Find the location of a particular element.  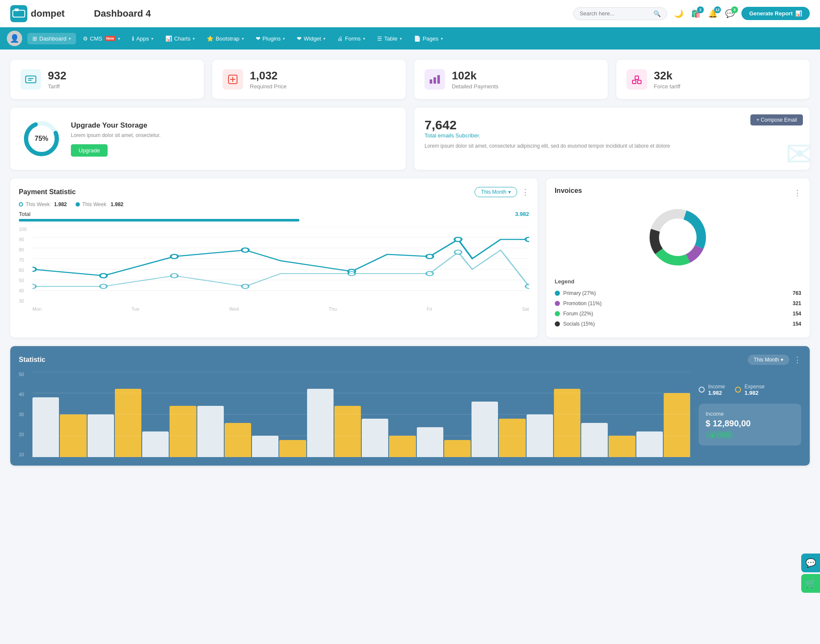

generate-report-button: Generate Report 📊 is located at coordinates (776, 14).